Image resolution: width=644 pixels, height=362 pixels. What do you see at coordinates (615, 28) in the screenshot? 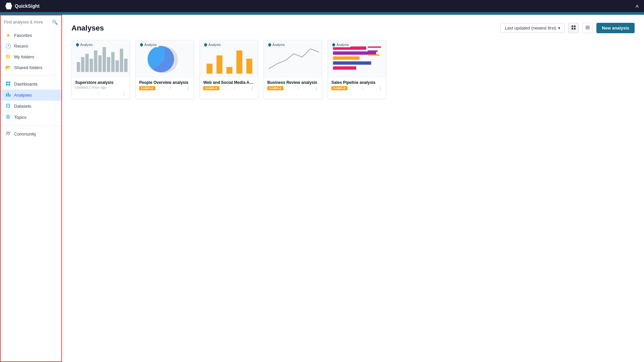
I see `new-analysis-button: New analysis` at bounding box center [615, 28].